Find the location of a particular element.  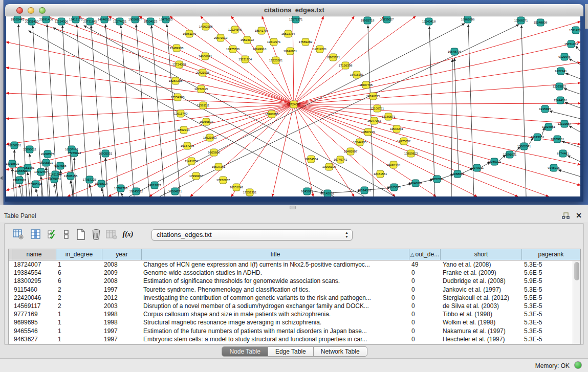

tab-edge-table: Edge Table is located at coordinates (291, 352).